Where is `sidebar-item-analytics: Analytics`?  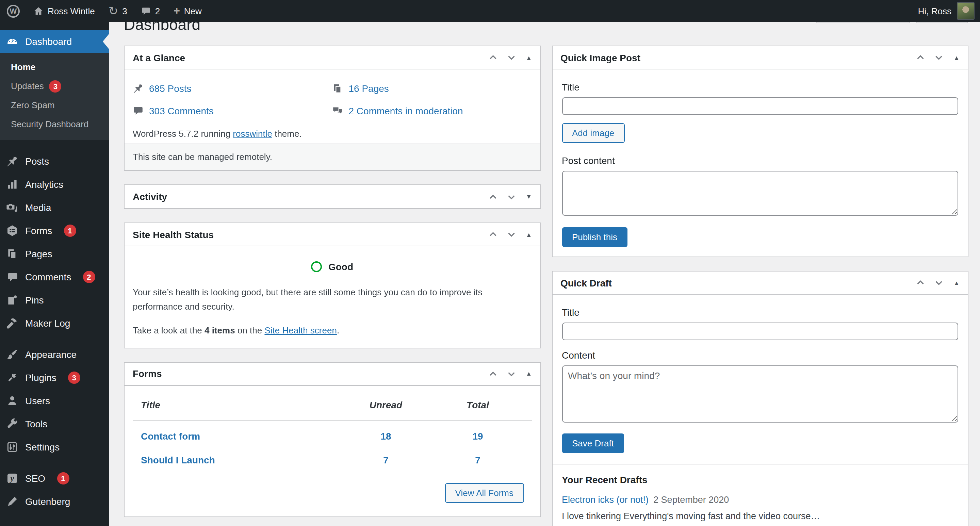 sidebar-item-analytics: Analytics is located at coordinates (54, 184).